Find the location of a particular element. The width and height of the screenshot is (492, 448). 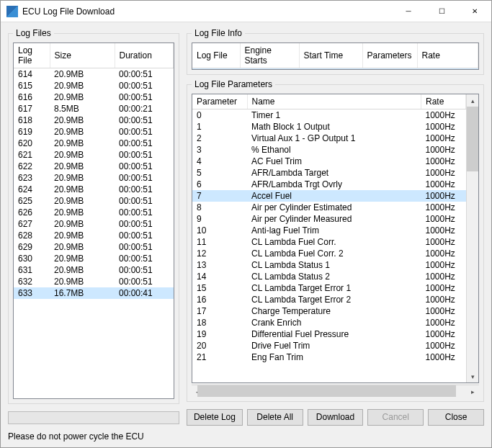

info-row: 633 177 8663.847s 101 404kB/s is located at coordinates (336, 69).